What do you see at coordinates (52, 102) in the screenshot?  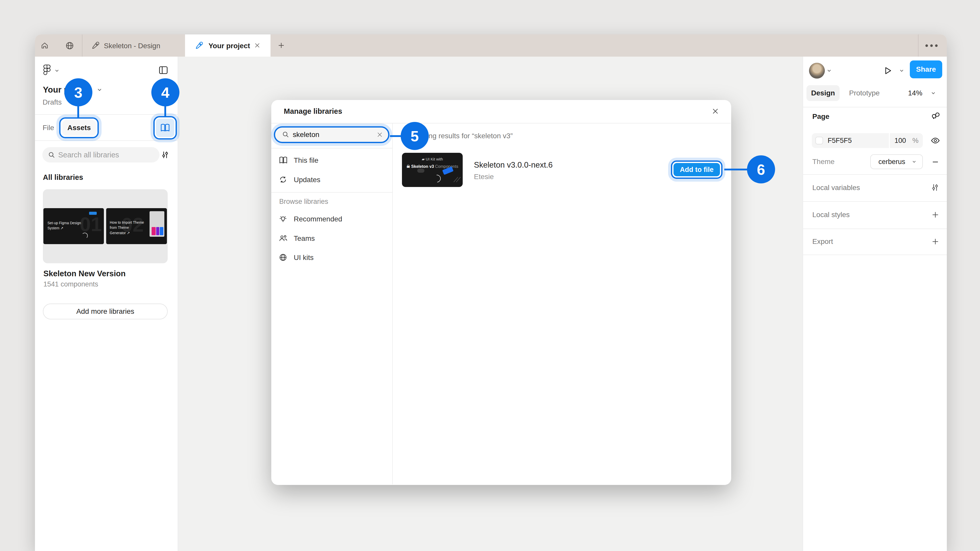 I see `breadcrumb-drafts: Drafts` at bounding box center [52, 102].